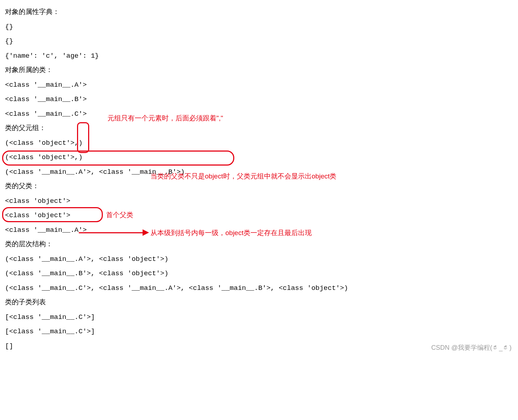 The width and height of the screenshot is (518, 420). Describe the element at coordinates (259, 100) in the screenshot. I see `code-line: <class '__main__.B'>` at that location.